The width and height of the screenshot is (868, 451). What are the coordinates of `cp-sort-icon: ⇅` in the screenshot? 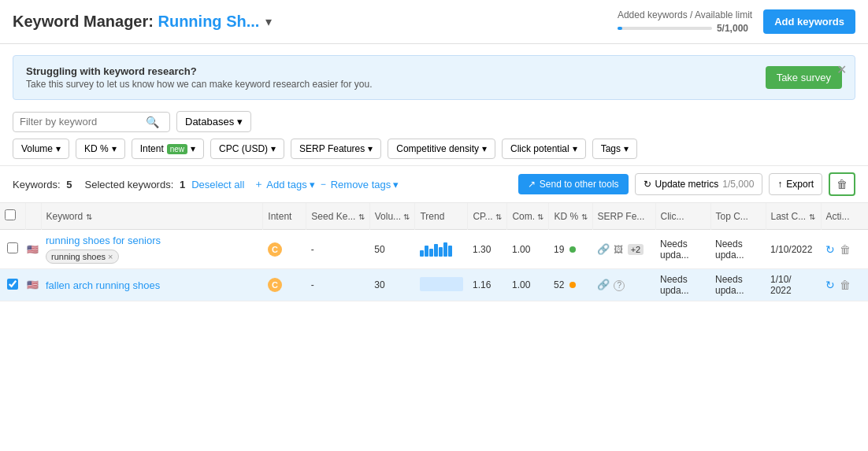 It's located at (499, 217).